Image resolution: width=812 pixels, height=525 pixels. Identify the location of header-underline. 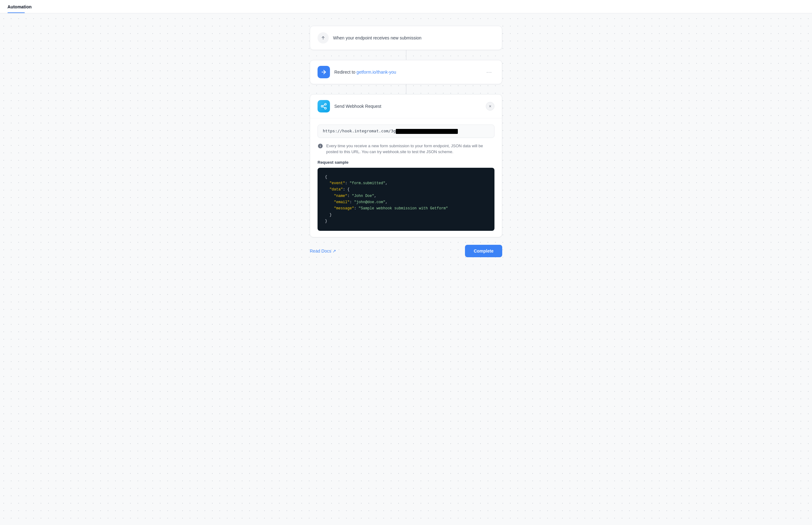
(16, 13).